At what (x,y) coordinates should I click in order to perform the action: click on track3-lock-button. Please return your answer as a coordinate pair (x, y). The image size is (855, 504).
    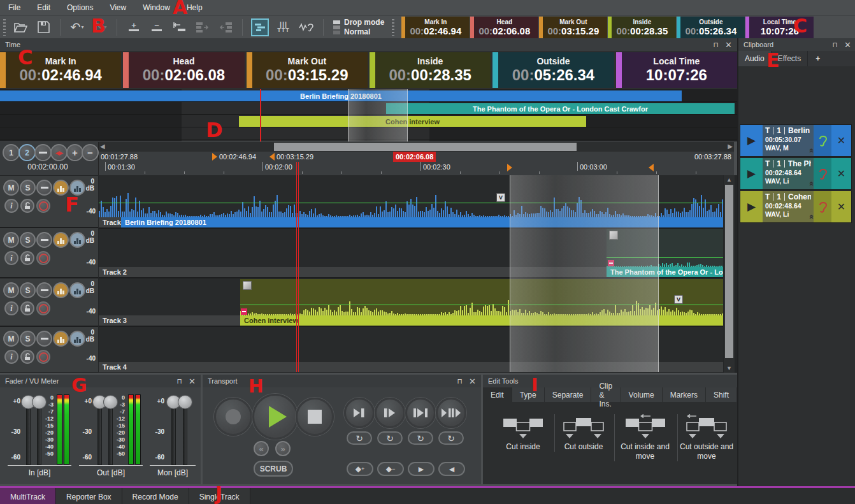
    Looking at the image, I should click on (27, 308).